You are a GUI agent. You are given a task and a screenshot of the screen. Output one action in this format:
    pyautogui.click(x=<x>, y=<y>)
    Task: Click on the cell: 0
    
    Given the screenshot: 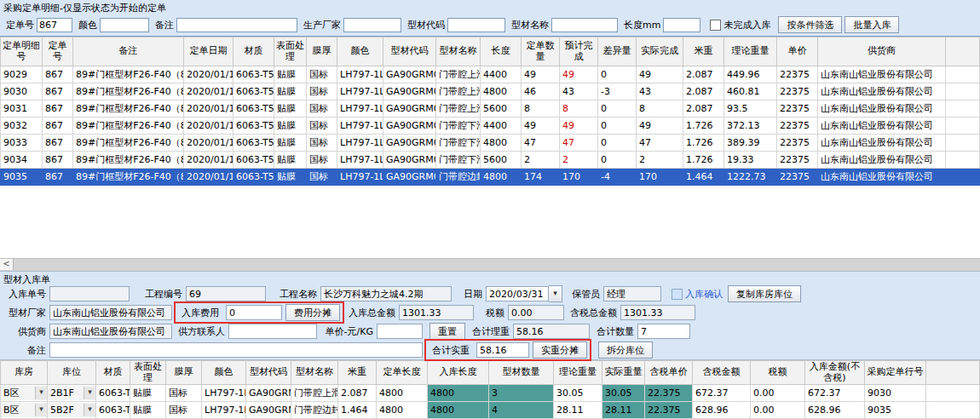 What is the action you would take?
    pyautogui.click(x=617, y=109)
    